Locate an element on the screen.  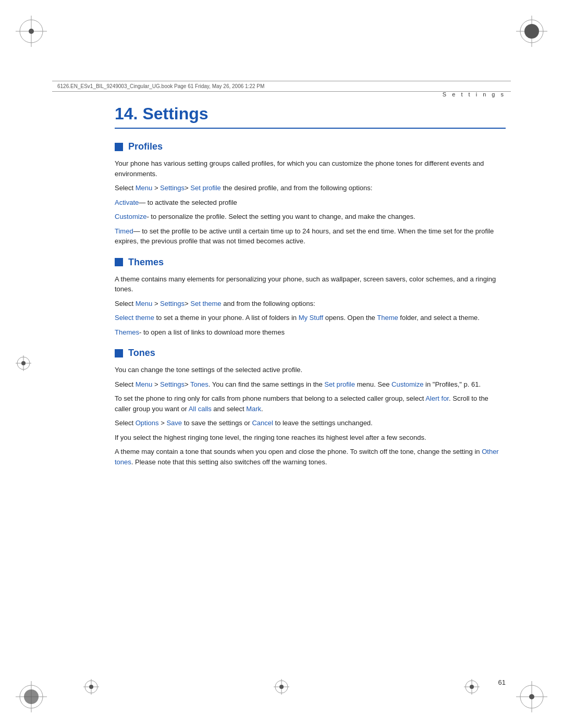
customize-link: Customize is located at coordinates (130, 217).